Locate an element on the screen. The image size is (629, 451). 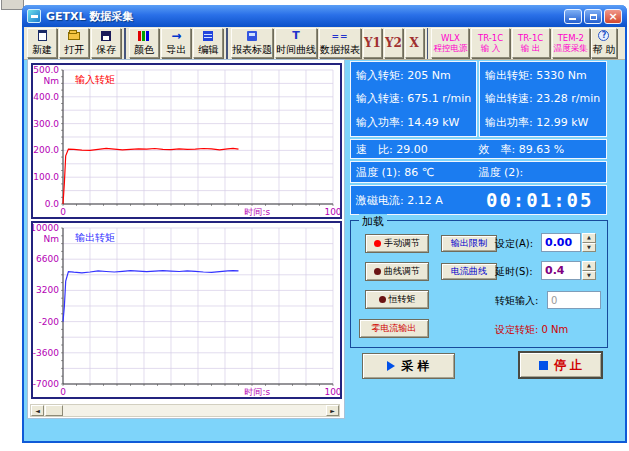
time-curve-icon: T is located at coordinates (296, 36).